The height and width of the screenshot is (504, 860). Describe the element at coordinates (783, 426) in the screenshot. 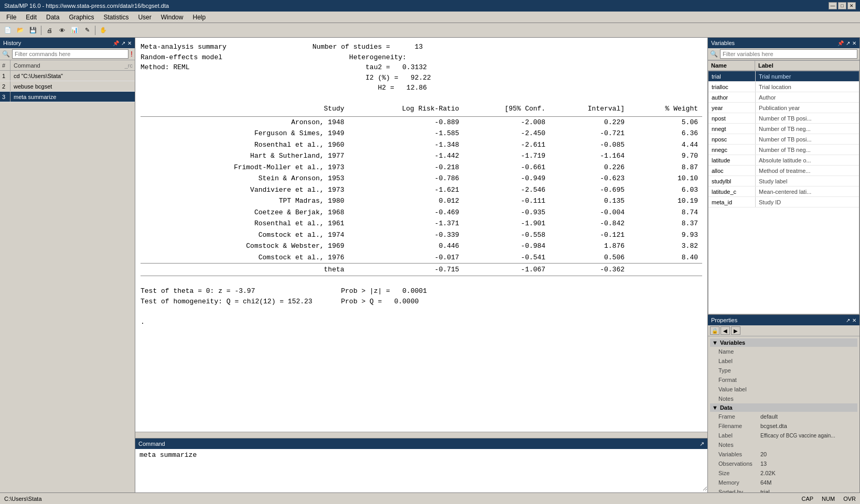

I see `props-row-filename: Filename bcgset.dta` at that location.